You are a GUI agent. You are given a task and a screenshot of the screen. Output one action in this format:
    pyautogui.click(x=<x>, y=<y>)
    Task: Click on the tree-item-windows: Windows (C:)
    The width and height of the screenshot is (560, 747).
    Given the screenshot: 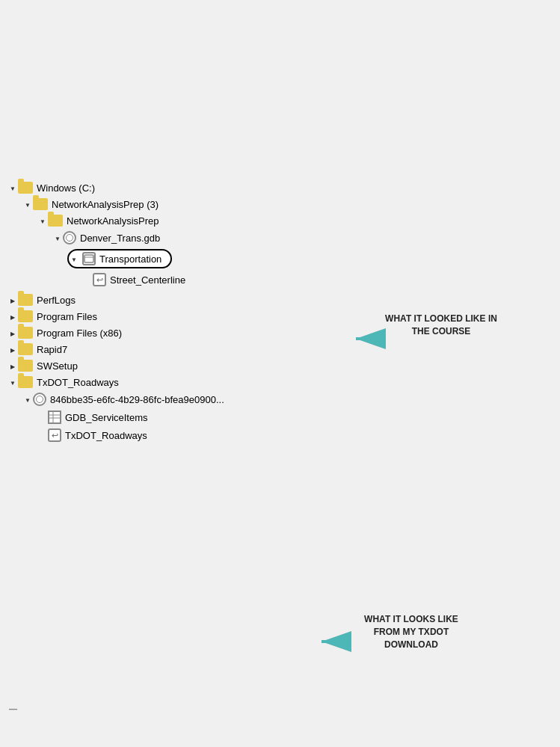 What is the action you would take?
    pyautogui.click(x=203, y=188)
    